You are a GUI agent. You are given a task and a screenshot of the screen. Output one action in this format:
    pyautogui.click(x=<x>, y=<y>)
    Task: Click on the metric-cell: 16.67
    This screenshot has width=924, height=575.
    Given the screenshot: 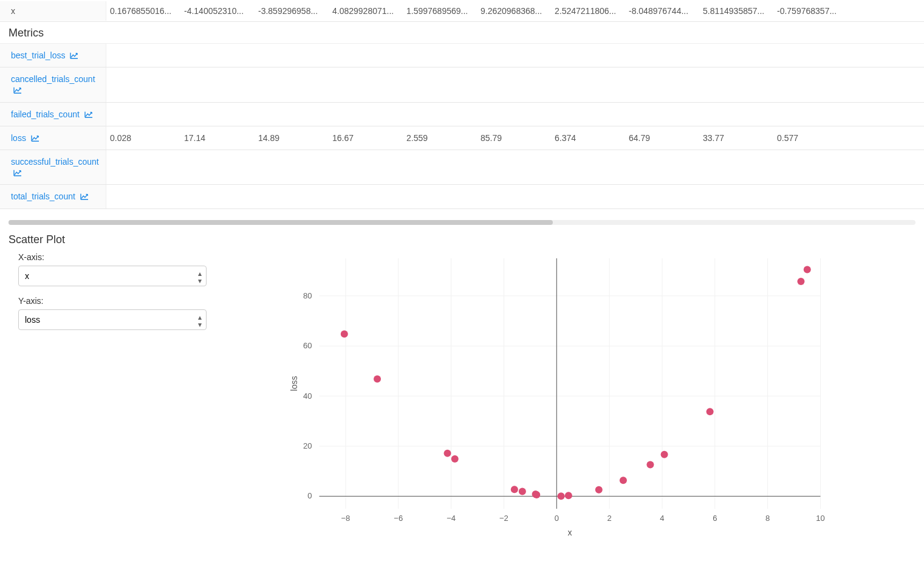 What is the action you would take?
    pyautogui.click(x=366, y=138)
    